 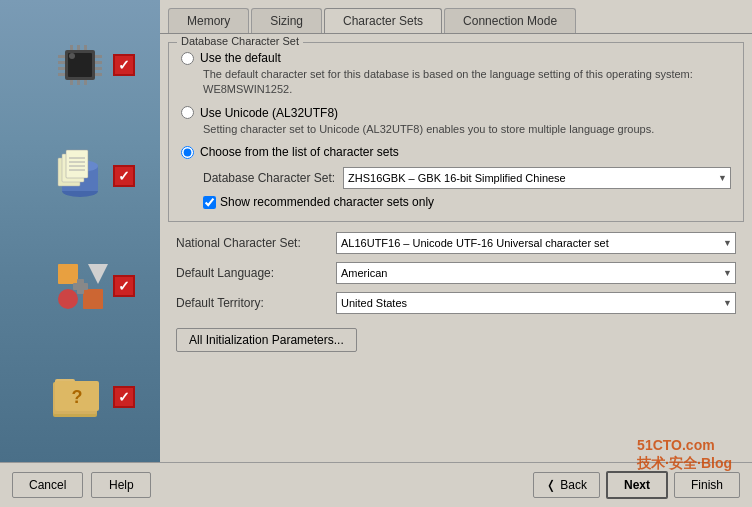 I want to click on tab-connection-mode: Connection Mode, so click(x=510, y=20).